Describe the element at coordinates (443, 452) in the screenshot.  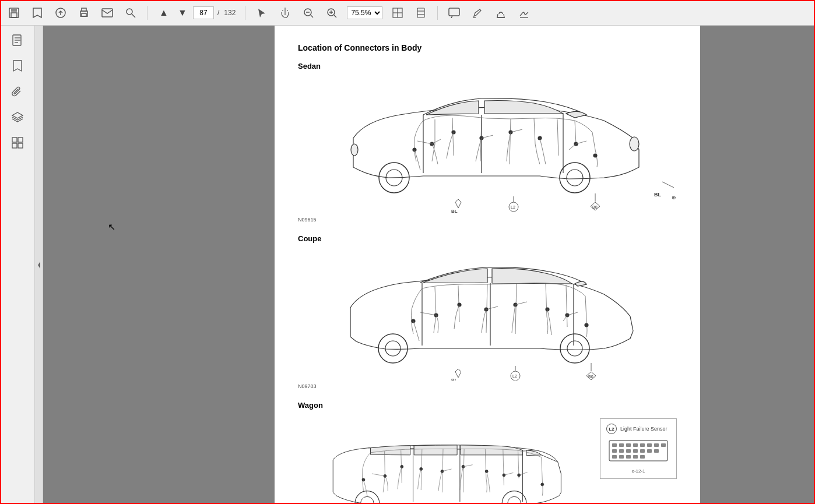
I see `wagon-diagram: Wagon` at that location.